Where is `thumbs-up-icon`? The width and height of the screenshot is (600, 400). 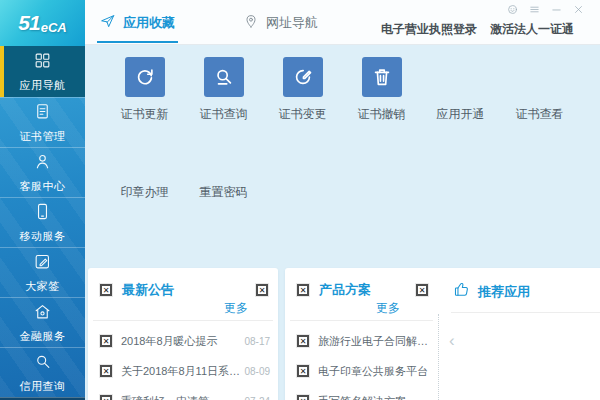 thumbs-up-icon is located at coordinates (462, 292).